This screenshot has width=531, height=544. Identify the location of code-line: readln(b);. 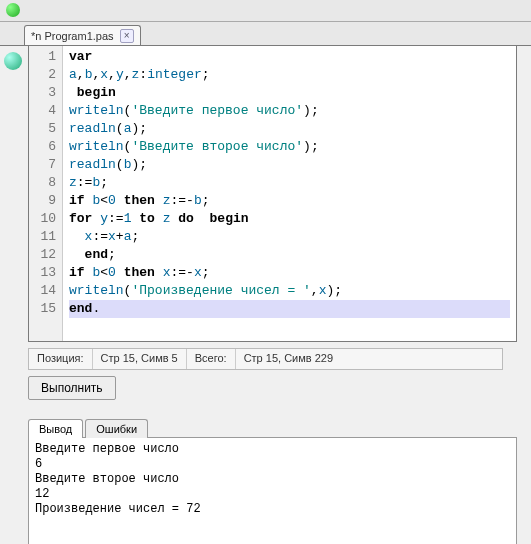
(290, 165).